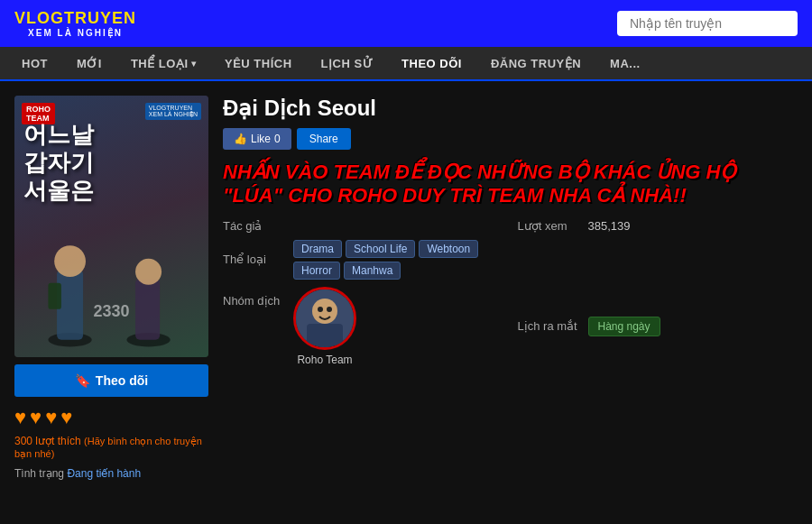 The height and width of the screenshot is (524, 812). What do you see at coordinates (372, 271) in the screenshot?
I see `genre-manhwa: Manhwa` at bounding box center [372, 271].